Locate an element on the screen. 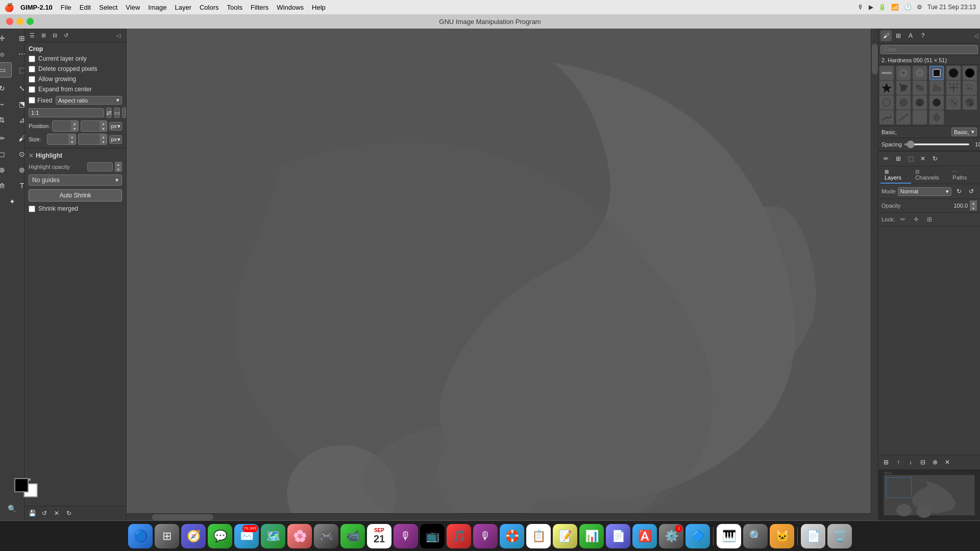 The height and width of the screenshot is (551, 980). apple-menu: 🍎 is located at coordinates (9, 7).